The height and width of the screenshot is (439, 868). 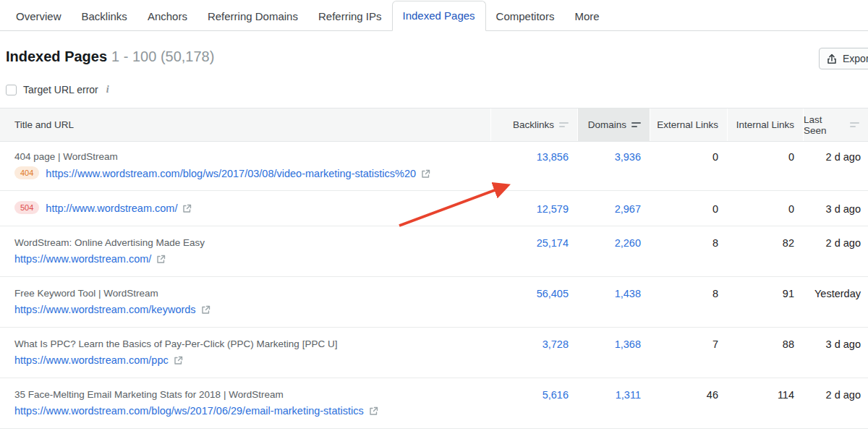 I want to click on external-links-value: 46, so click(x=689, y=404).